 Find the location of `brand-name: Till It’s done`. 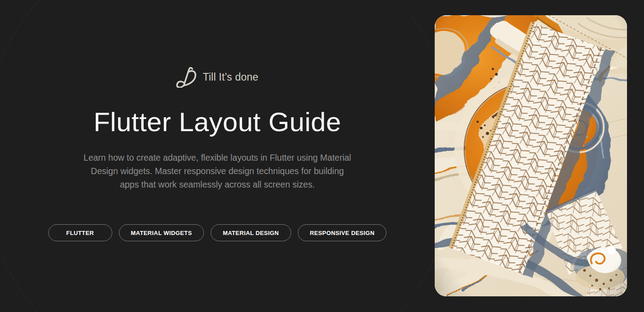

brand-name: Till It’s done is located at coordinates (230, 77).